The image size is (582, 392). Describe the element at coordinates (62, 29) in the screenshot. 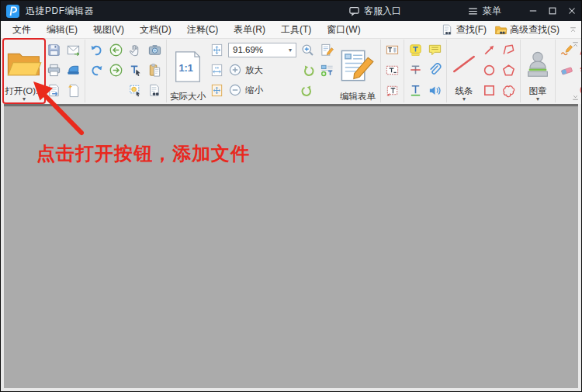

I see `menu-item-2: 编辑(E)` at that location.